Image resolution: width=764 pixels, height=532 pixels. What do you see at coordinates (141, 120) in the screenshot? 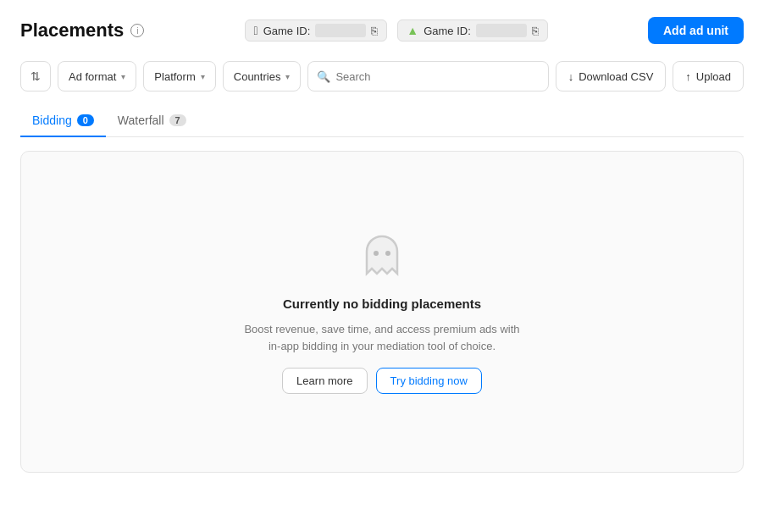
I see `tab-waterfall-label: Waterfall` at bounding box center [141, 120].